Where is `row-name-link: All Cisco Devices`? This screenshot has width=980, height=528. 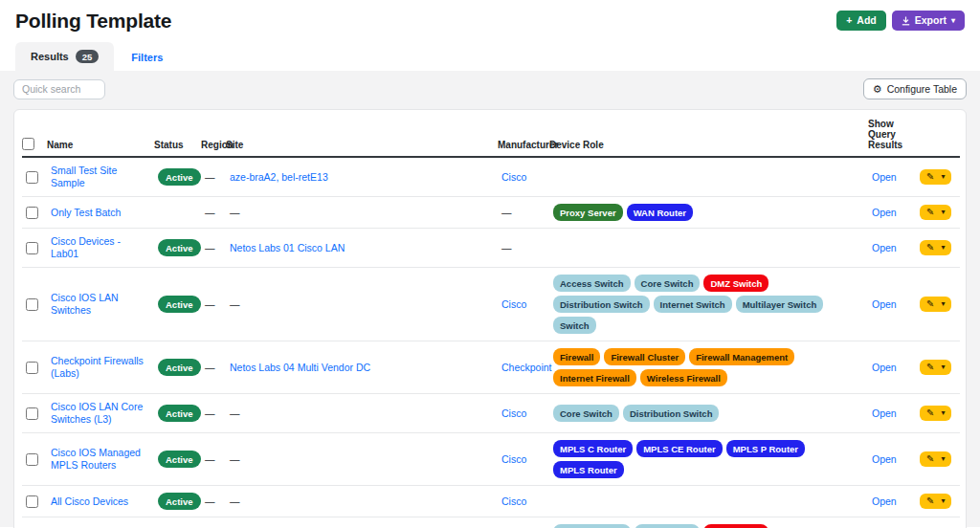
row-name-link: All Cisco Devices is located at coordinates (90, 501).